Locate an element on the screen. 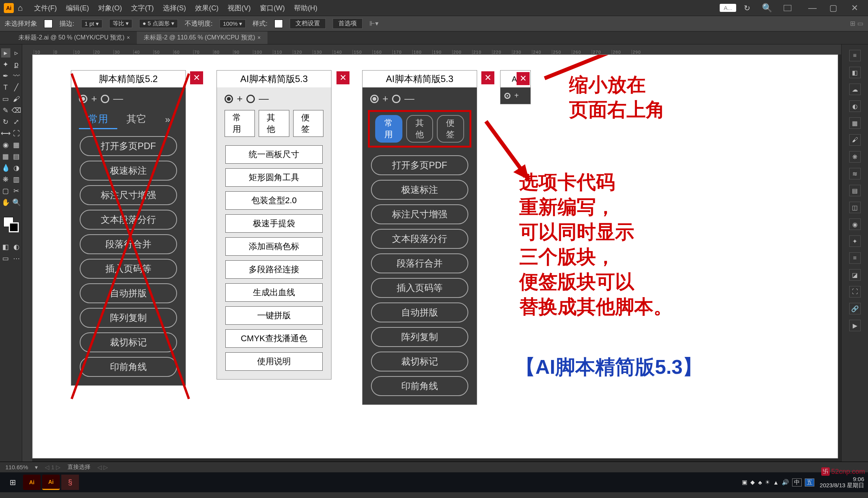 This screenshot has width=868, height=498. document-setup-button: 文档设置 is located at coordinates (308, 24).